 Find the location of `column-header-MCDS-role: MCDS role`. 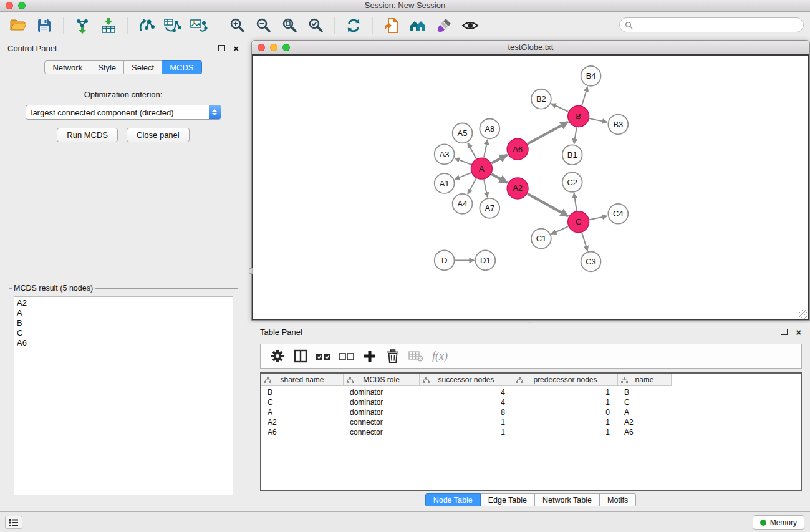

column-header-MCDS-role: MCDS role is located at coordinates (382, 380).